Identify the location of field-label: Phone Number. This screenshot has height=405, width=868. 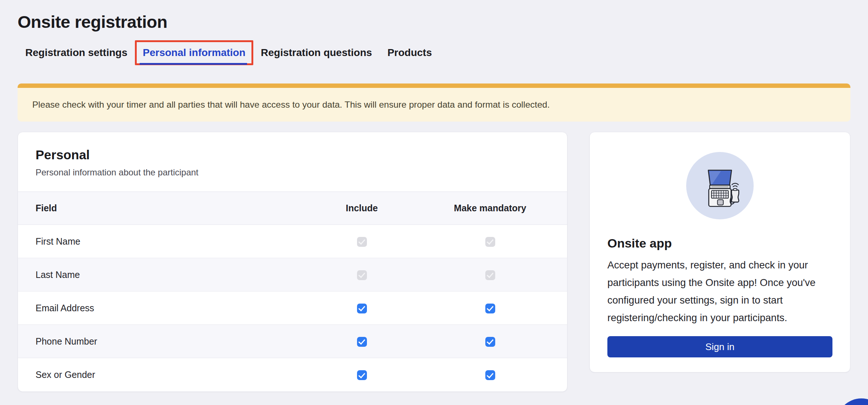
(164, 341).